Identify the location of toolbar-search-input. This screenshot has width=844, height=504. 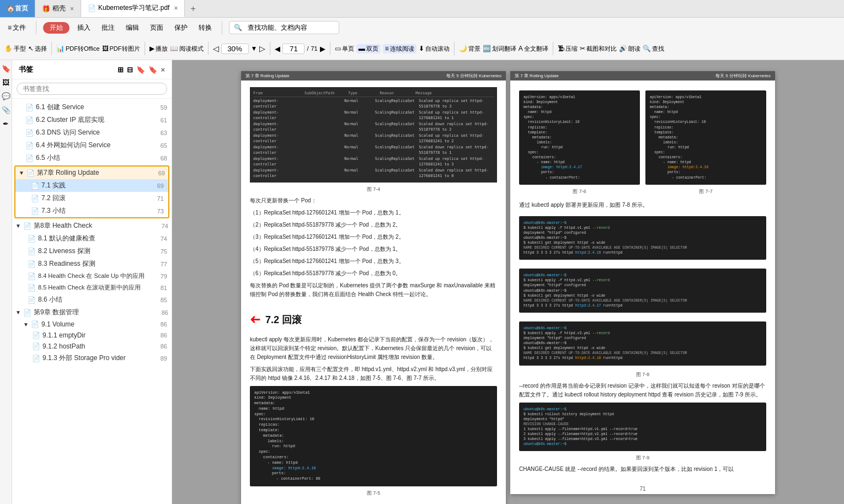
(289, 28).